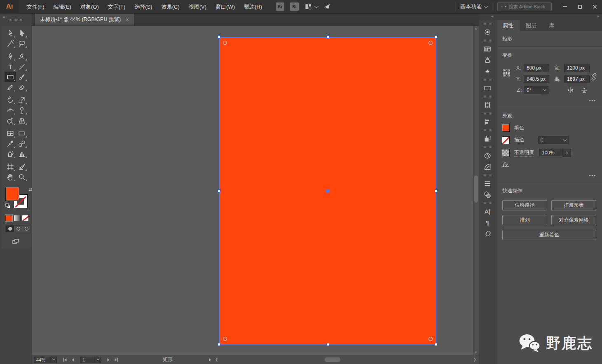 This screenshot has width=602, height=364. What do you see at coordinates (22, 77) in the screenshot?
I see `paintbrush-tool` at bounding box center [22, 77].